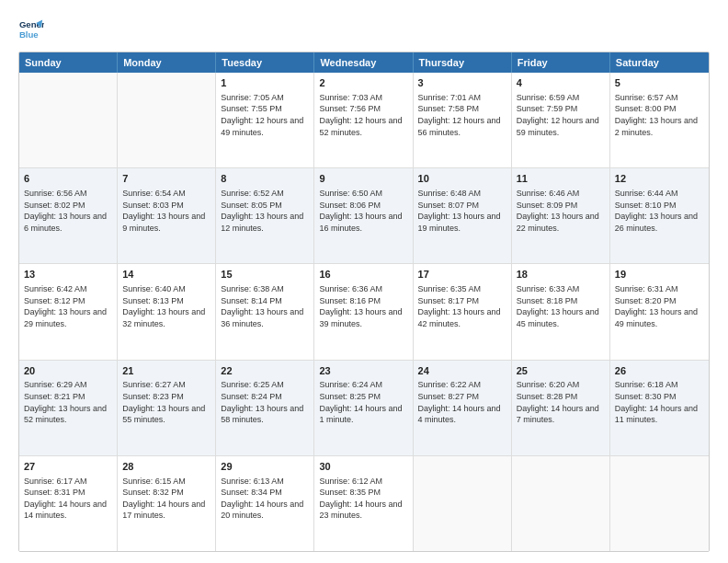 The width and height of the screenshot is (728, 563). What do you see at coordinates (363, 372) in the screenshot?
I see `day-number: 23` at bounding box center [363, 372].